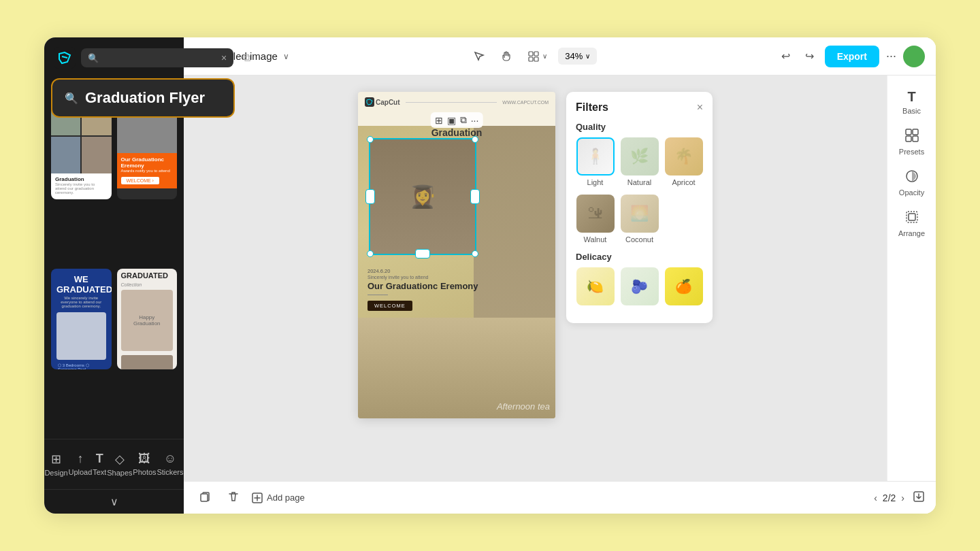 The width and height of the screenshot is (980, 551). Describe the element at coordinates (640, 239) in the screenshot. I see `filter-coconut-label: Coconut` at that location.